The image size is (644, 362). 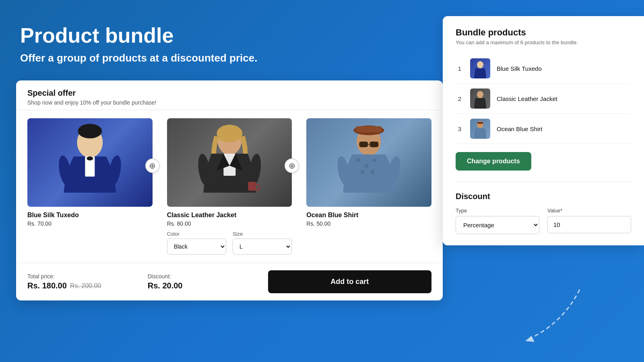 What do you see at coordinates (90, 162) in the screenshot?
I see `tuxedo-svg` at bounding box center [90, 162].